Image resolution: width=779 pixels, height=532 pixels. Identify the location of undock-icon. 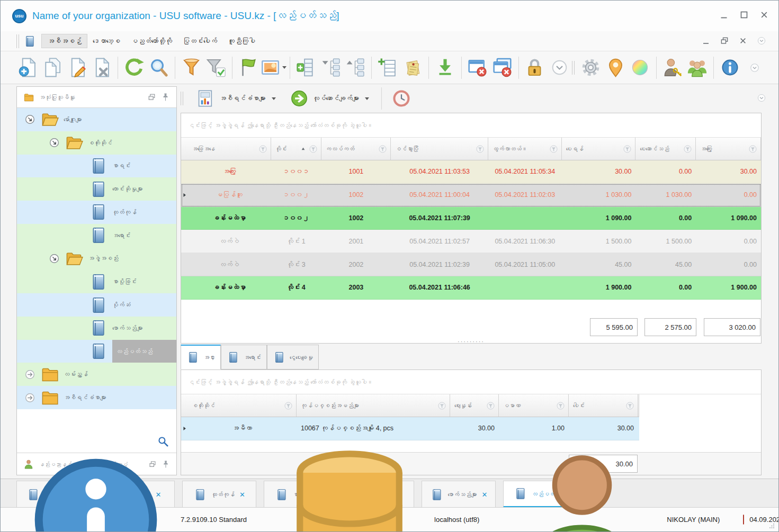
(151, 97).